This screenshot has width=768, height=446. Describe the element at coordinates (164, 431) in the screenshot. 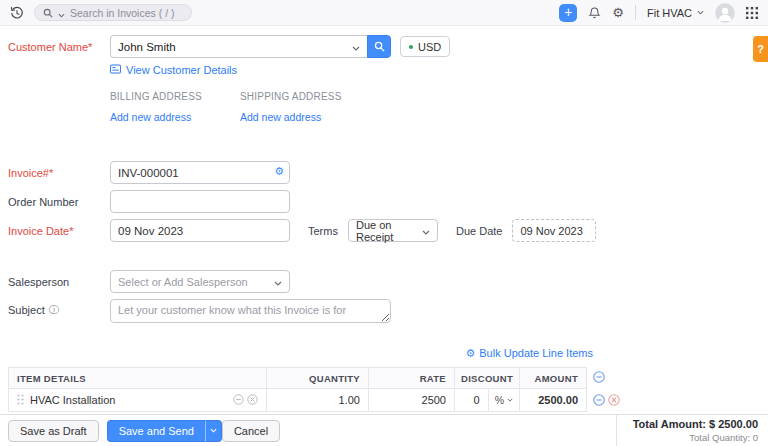

I see `save-and-send-split-button: Save and Send` at that location.